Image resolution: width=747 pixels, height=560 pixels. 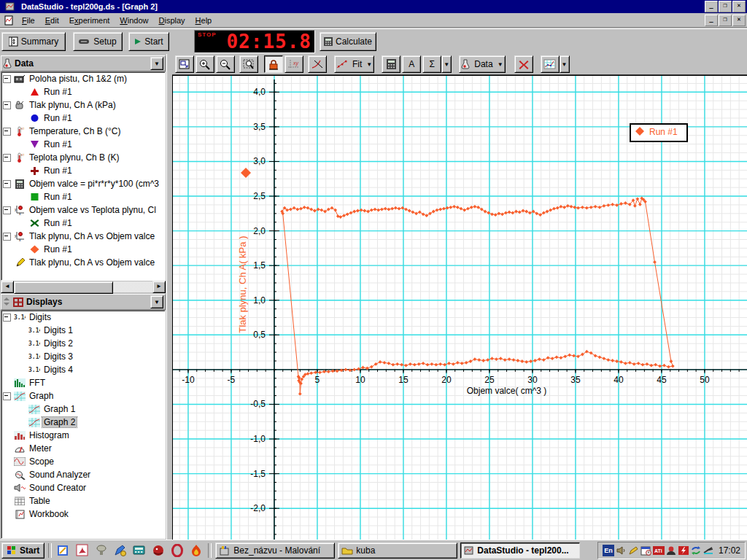 What do you see at coordinates (83, 357) in the screenshot?
I see `display-item-digits-3: 3.14Digits 3` at bounding box center [83, 357].